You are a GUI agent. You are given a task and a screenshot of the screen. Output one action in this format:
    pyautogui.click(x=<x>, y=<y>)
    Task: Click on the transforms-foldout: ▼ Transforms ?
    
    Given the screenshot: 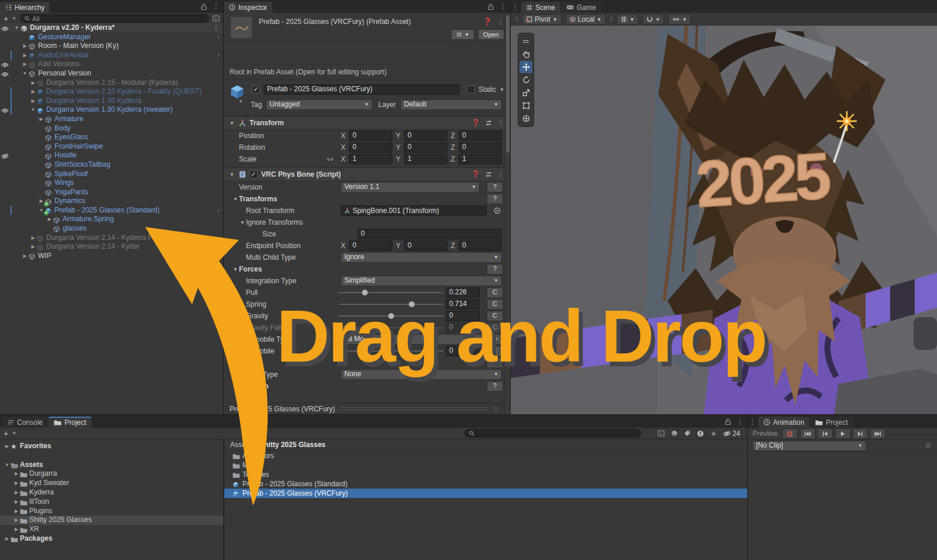 What is the action you would take?
    pyautogui.click(x=367, y=199)
    